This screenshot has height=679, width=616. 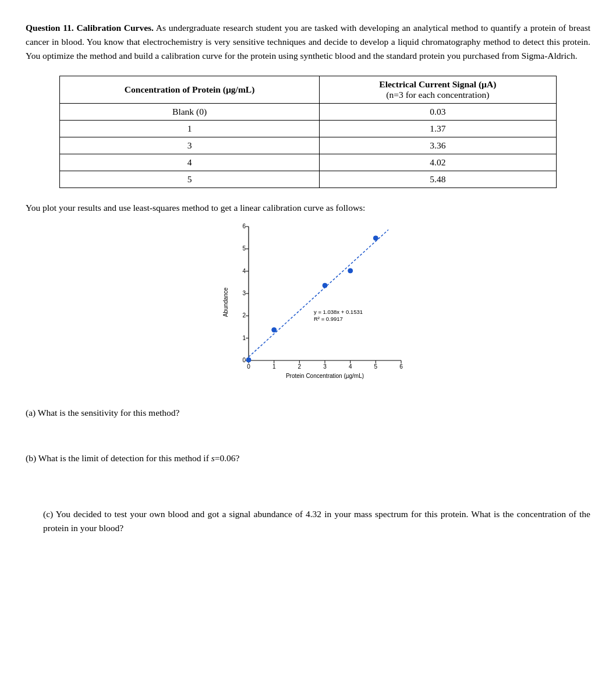 I want to click on signal-cell: 0.03, so click(x=438, y=112).